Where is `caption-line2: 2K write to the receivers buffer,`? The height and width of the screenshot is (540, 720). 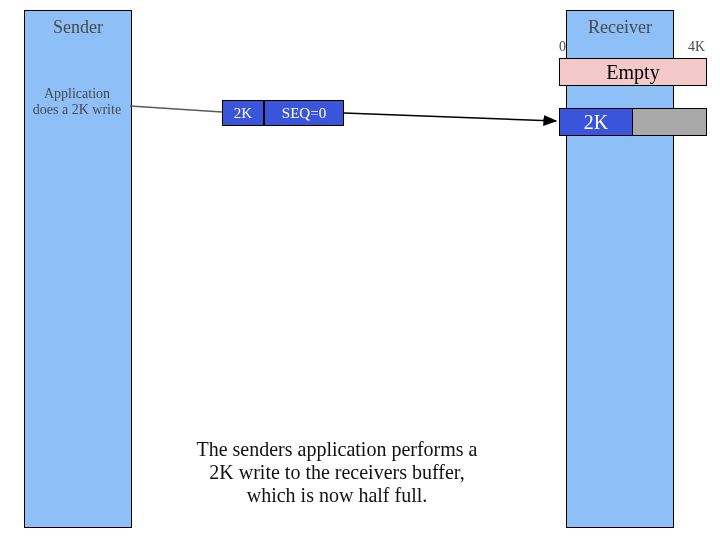 caption-line2: 2K write to the receivers buffer, is located at coordinates (336, 472).